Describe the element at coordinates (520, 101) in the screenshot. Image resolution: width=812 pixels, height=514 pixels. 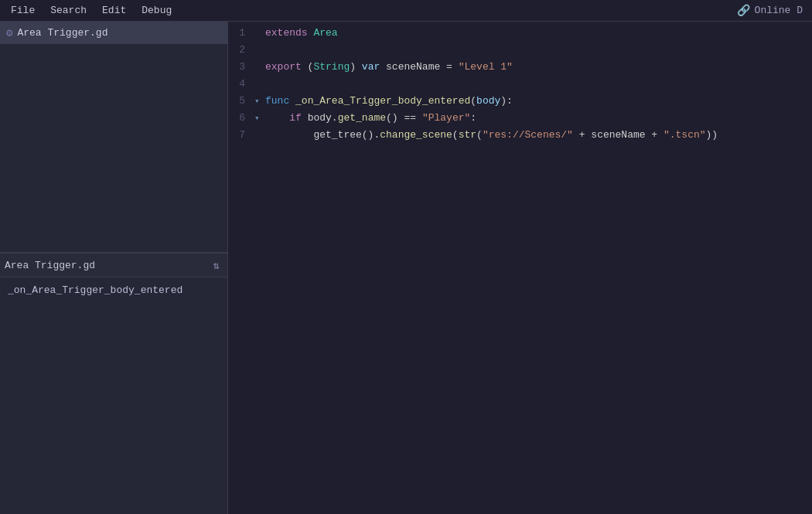
I see `code-line: 5▾func _on_Area_Trigger_body_entered(bod…` at that location.